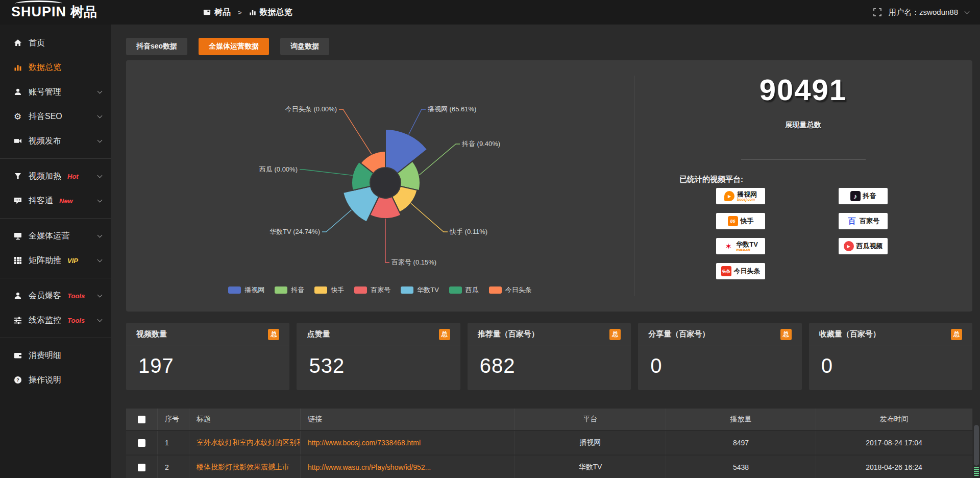 Image resolution: width=980 pixels, height=478 pixels. What do you see at coordinates (549, 443) in the screenshot?
I see `videos-table: 序号标题链接平台播放量发布时间 1室外水纹灯和室内水纹灯的区别和简介http:/…` at bounding box center [549, 443].